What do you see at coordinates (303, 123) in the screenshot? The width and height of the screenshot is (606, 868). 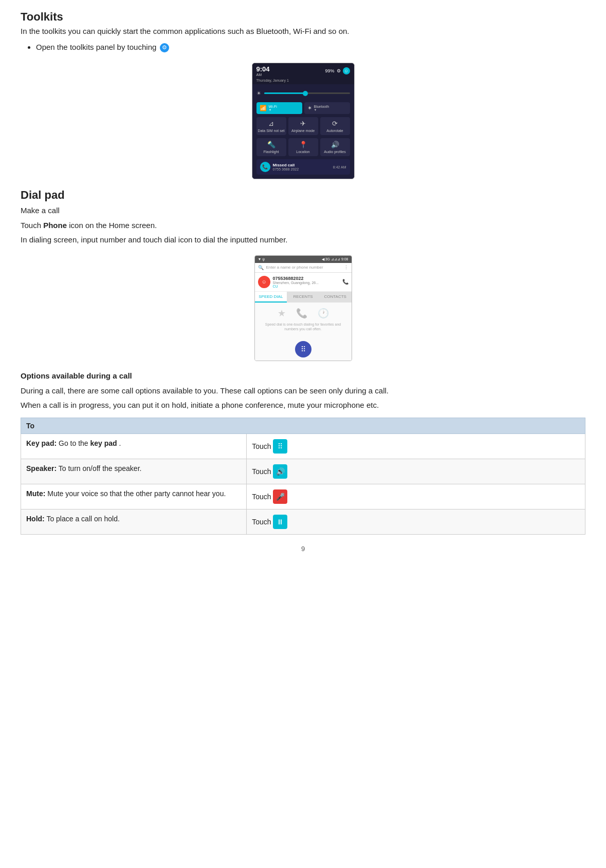 I see `airplane-icon: ✈` at bounding box center [303, 123].